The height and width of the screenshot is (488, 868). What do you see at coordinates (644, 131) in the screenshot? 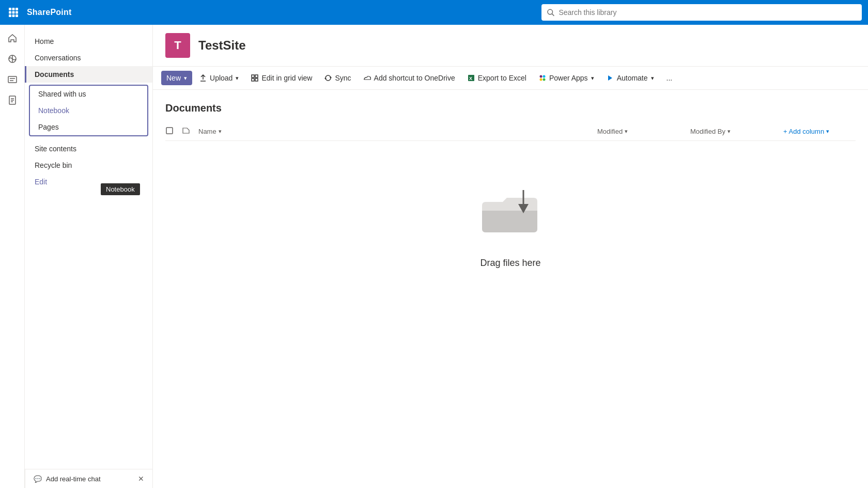
I see `th-modified: Modified ▾` at bounding box center [644, 131].